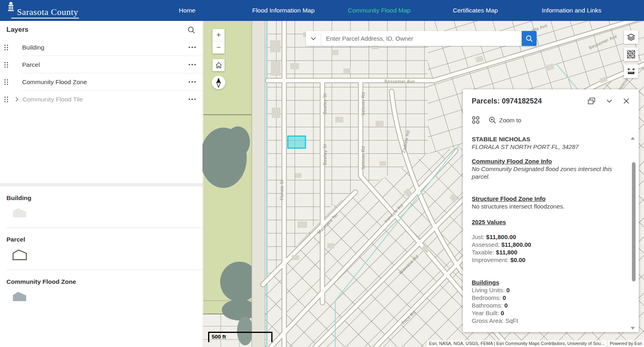 Image resolution: width=644 pixels, height=347 pixels. What do you see at coordinates (631, 54) in the screenshot?
I see `basemap-gallery-button` at bounding box center [631, 54].